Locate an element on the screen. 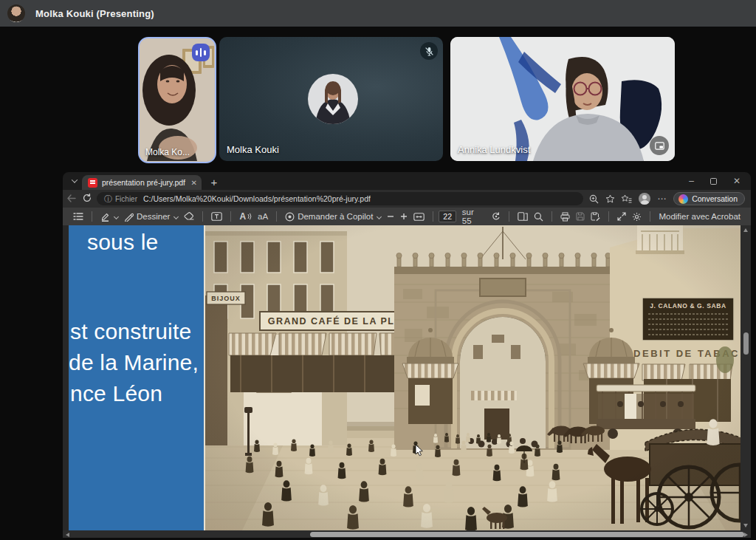  copilot-icon is located at coordinates (684, 199).